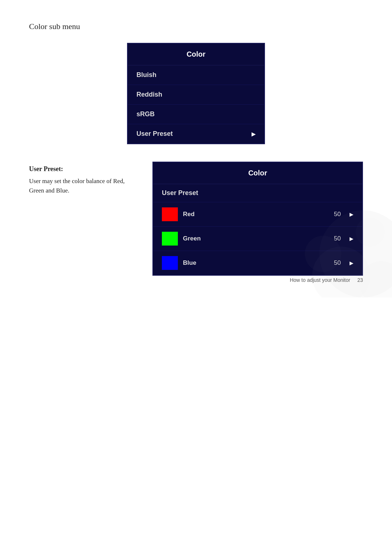 The width and height of the screenshot is (392, 555). What do you see at coordinates (196, 134) in the screenshot?
I see `menu-item-user-preset: User Preset ▶` at bounding box center [196, 134].